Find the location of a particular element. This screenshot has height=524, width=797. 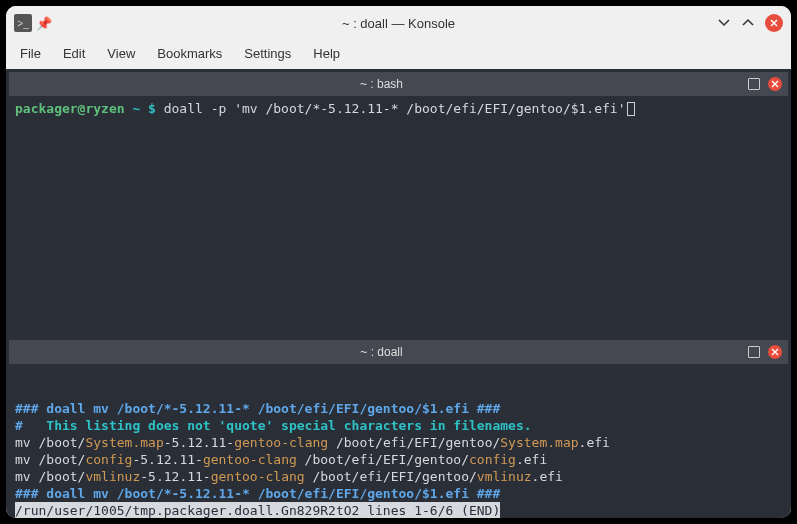

cursor-icon is located at coordinates (631, 109).